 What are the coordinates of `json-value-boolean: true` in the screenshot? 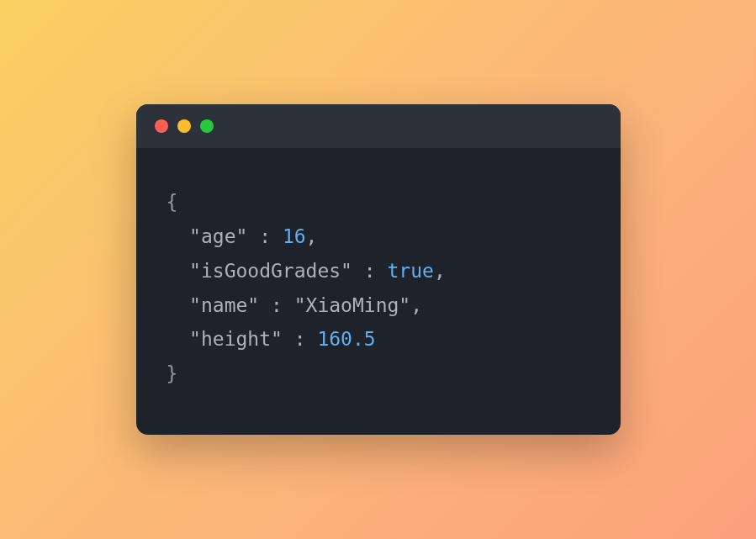 It's located at (410, 271).